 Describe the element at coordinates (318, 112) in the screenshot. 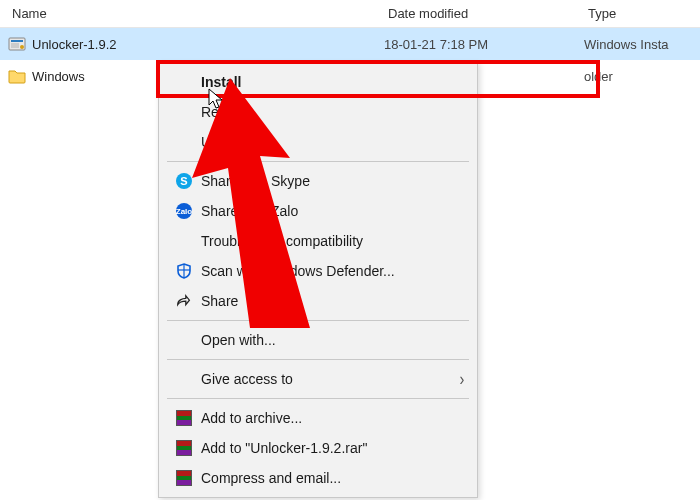

I see `menu-repair: Repair` at that location.